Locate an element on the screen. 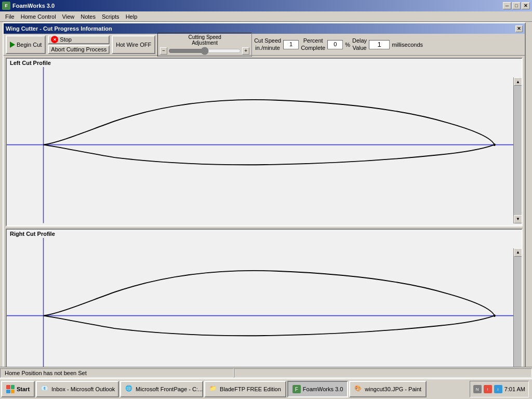  right-scroll-track is located at coordinates (517, 321).